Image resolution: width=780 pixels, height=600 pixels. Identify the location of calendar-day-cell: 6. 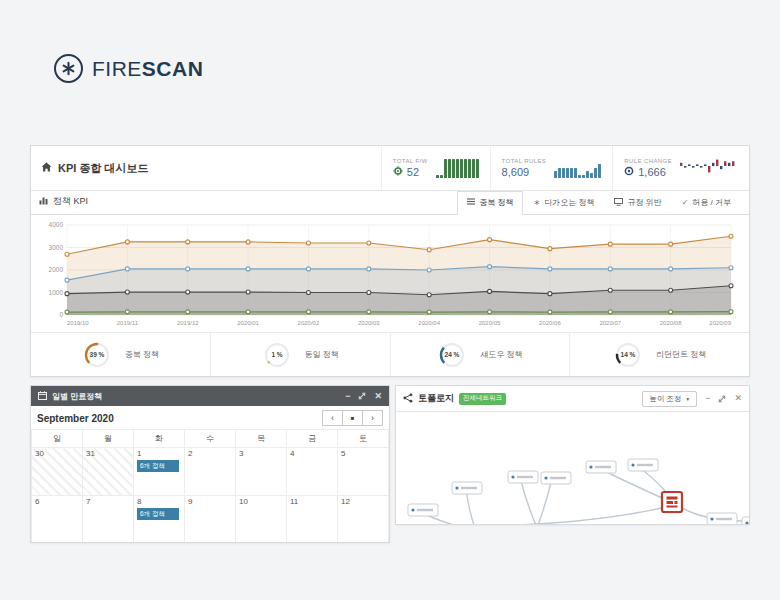
(58, 520).